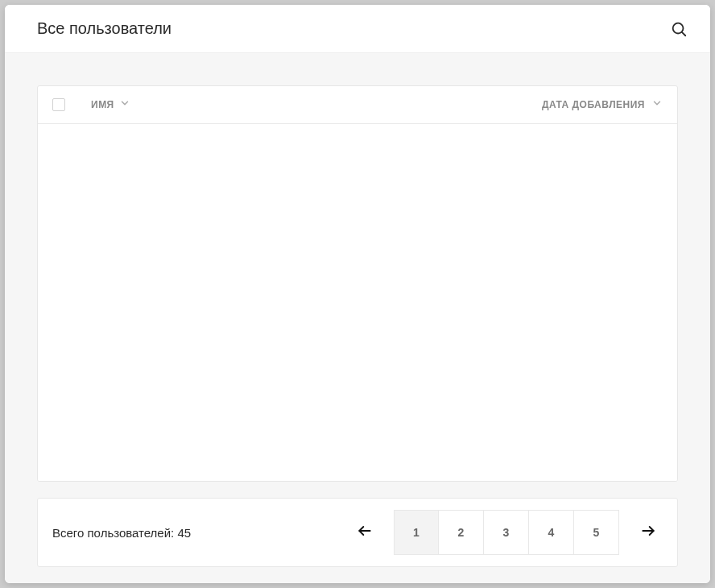  Describe the element at coordinates (111, 105) in the screenshot. I see `column-name-header: ИМЯ` at that location.